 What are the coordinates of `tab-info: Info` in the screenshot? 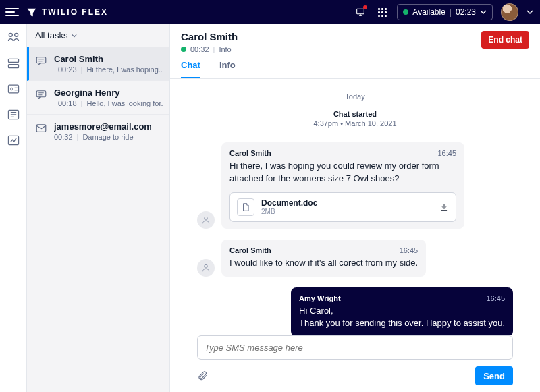 It's located at (227, 69).